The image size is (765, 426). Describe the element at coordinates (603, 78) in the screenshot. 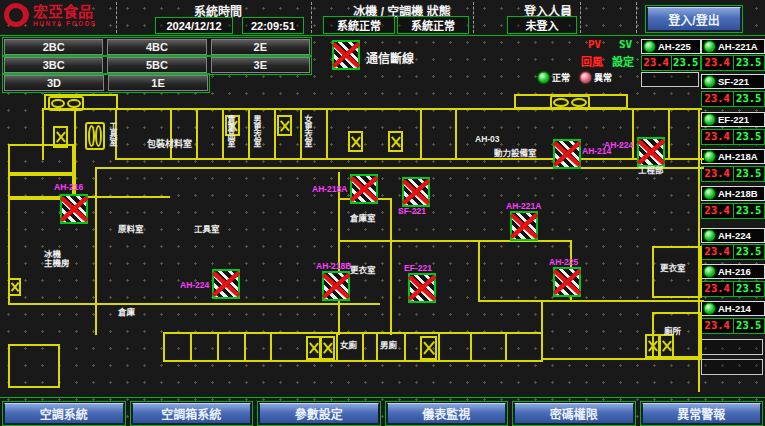

I see `legend-abnormal-label: 異常` at that location.